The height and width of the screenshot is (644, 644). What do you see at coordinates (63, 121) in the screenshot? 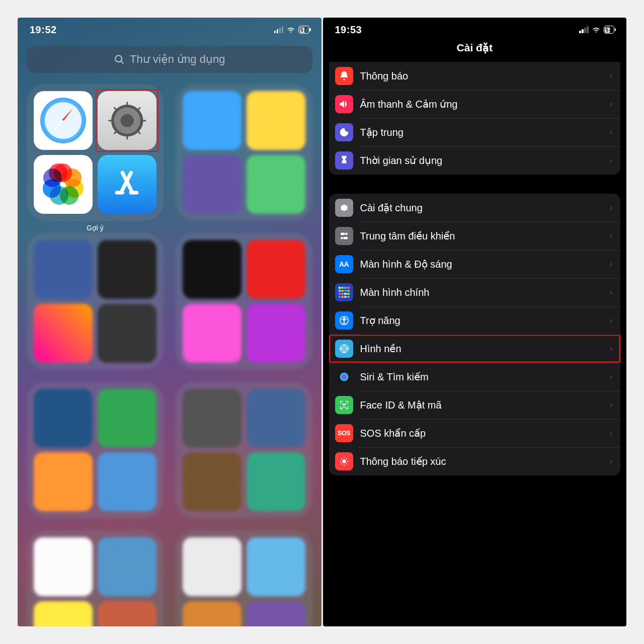
I see `safari-app-icon` at bounding box center [63, 121].